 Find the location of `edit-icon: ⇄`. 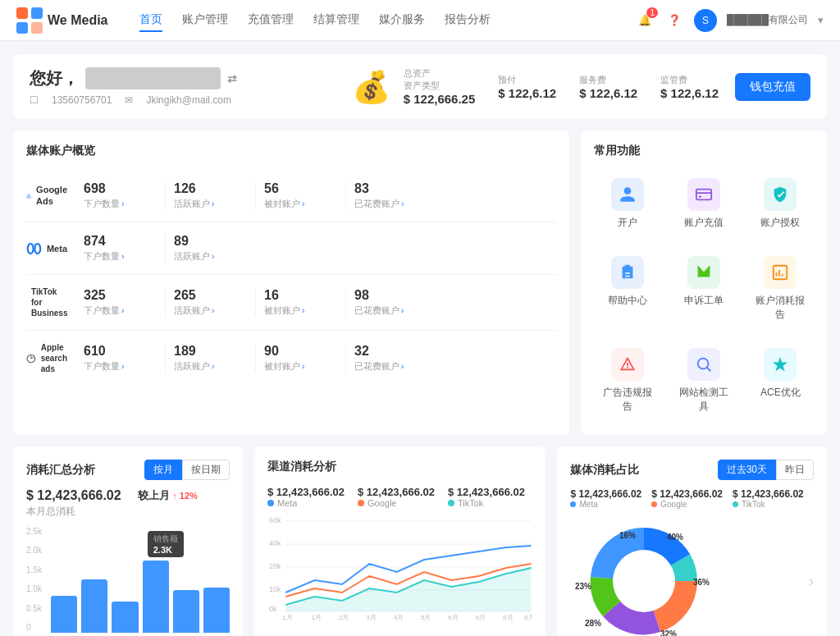

edit-icon: ⇄ is located at coordinates (232, 79).